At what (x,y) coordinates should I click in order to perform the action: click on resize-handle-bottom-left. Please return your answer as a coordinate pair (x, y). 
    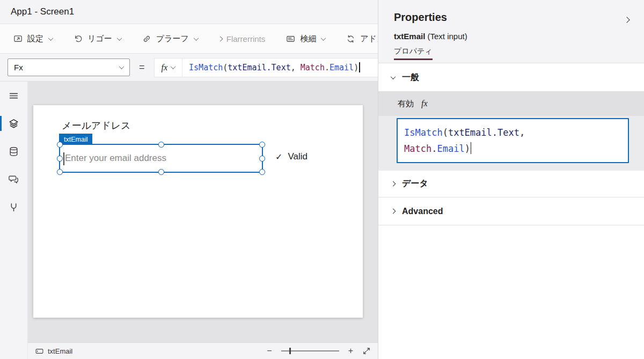
    Looking at the image, I should click on (60, 172).